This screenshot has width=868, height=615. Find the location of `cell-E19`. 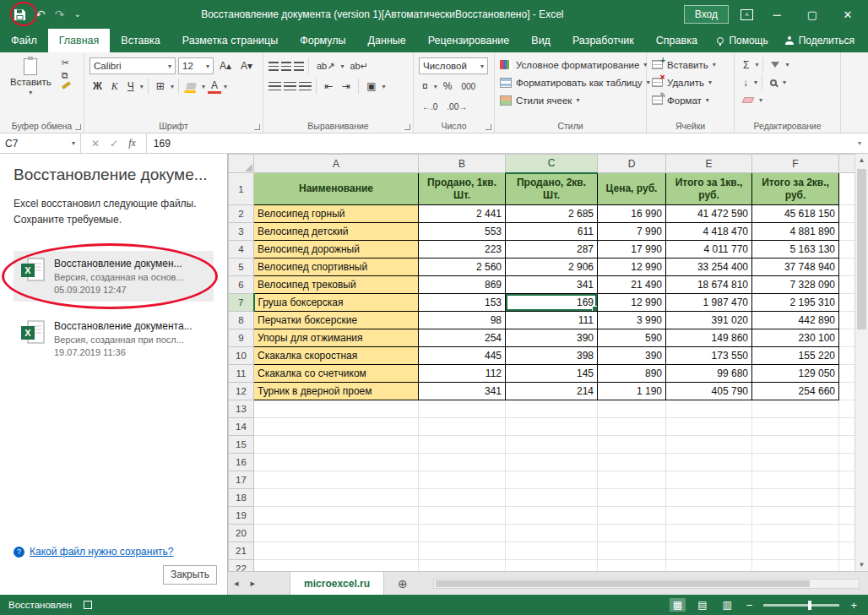

cell-E19 is located at coordinates (709, 515).